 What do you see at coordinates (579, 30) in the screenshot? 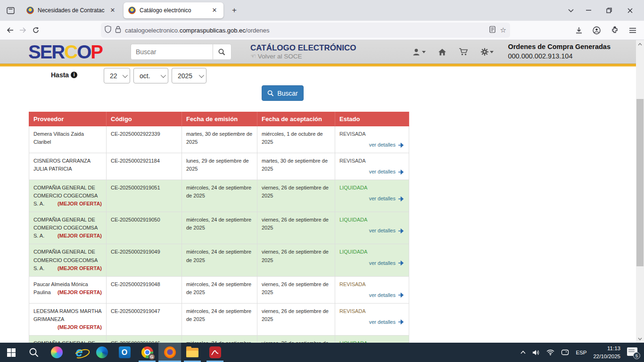
I see `downloads-icon` at bounding box center [579, 30].